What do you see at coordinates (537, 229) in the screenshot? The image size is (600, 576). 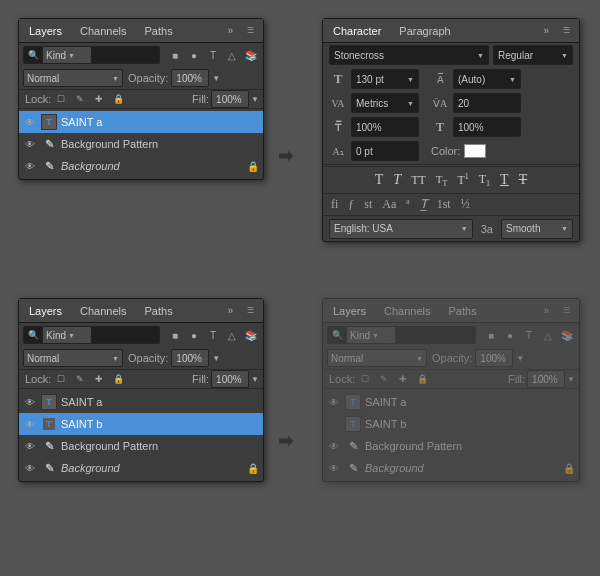 I see `antialias-select: Smooth ▼` at bounding box center [537, 229].